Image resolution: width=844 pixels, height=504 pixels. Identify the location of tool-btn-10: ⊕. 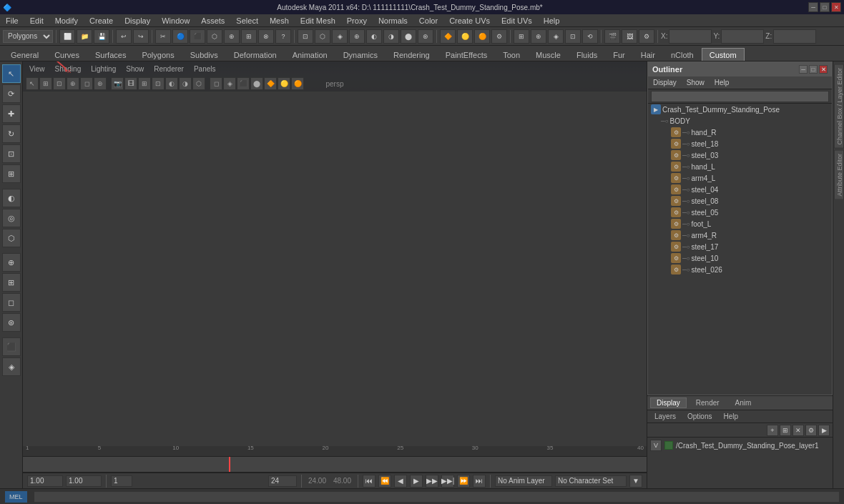
(232, 36).